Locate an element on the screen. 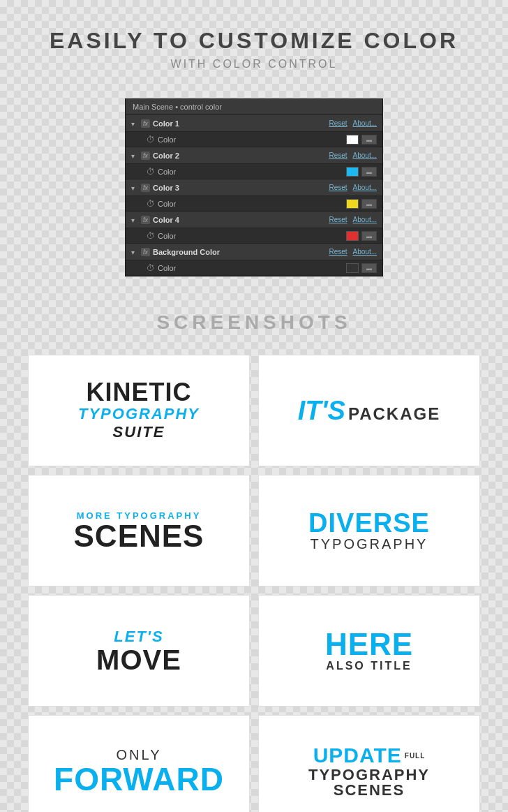  color3-reset: Reset is located at coordinates (338, 187).